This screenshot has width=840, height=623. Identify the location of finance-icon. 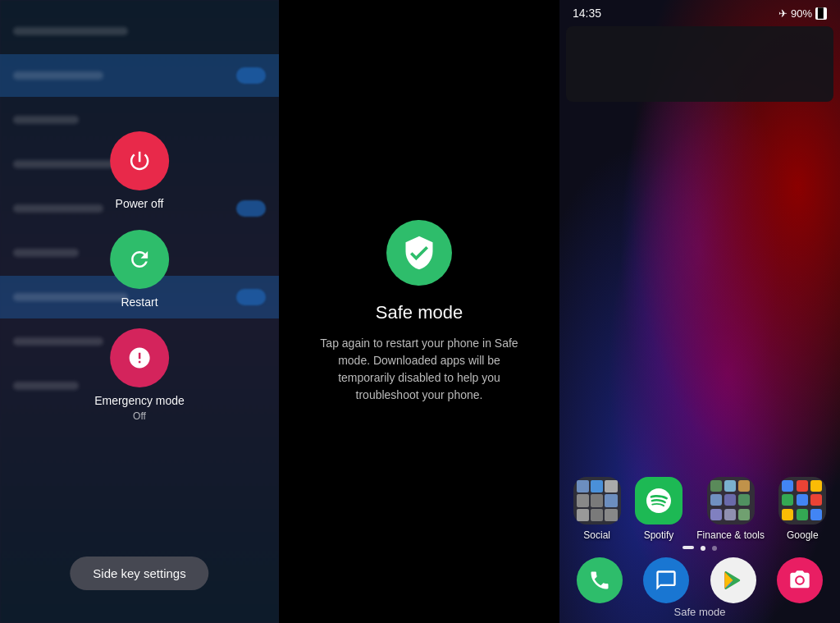
(731, 501).